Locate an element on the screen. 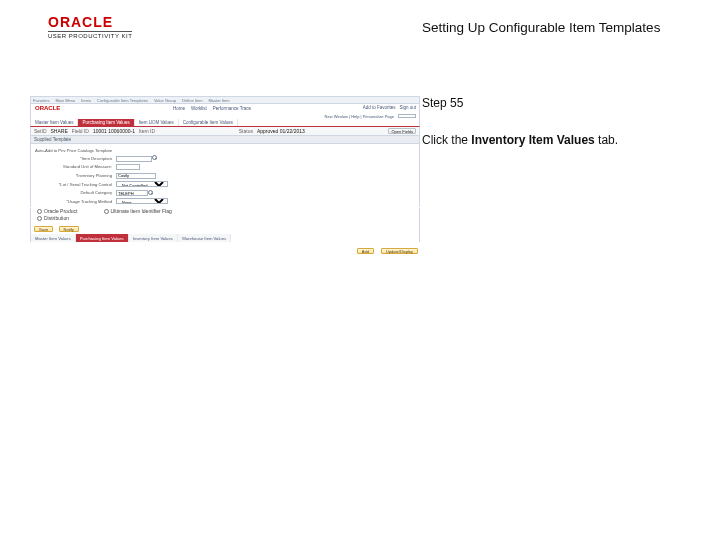  section-title: Supplied Template is located at coordinates (225, 140).